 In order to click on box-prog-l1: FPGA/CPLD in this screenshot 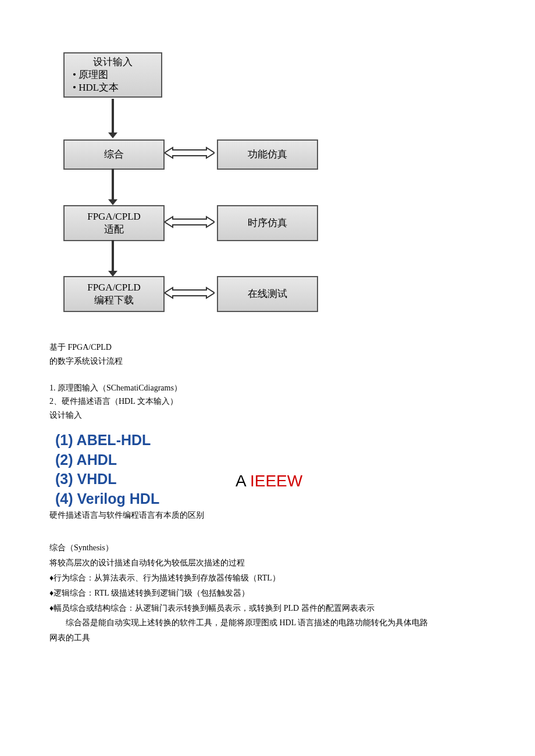, I will do `click(114, 288)`.